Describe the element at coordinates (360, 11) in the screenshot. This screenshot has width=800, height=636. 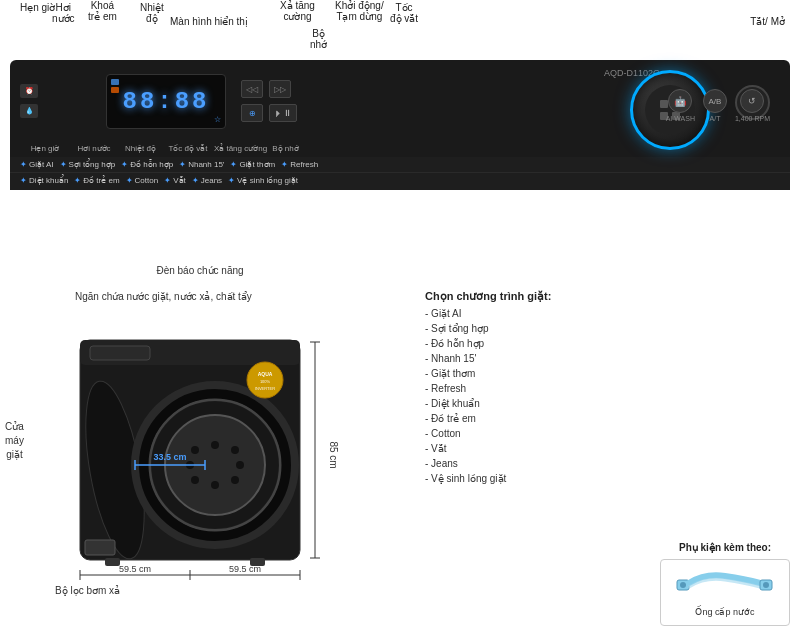
I see `ann-khoi-dong: Khởi động/Tạm dừng` at that location.